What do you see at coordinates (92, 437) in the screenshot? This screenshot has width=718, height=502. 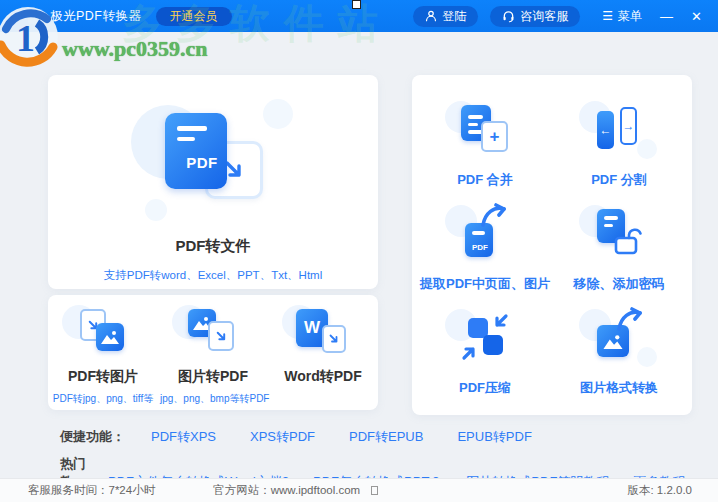 I see `quick-links-label: 便捷功能：` at bounding box center [92, 437].